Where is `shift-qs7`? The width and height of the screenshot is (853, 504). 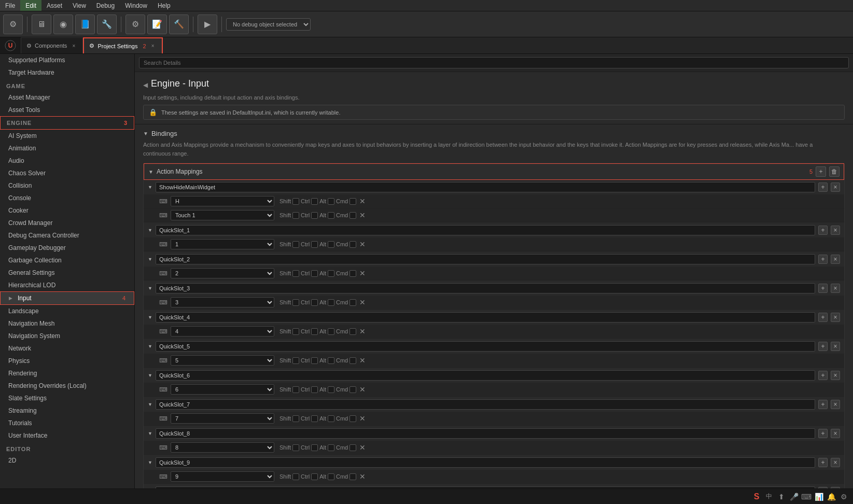
shift-qs7 is located at coordinates (296, 419).